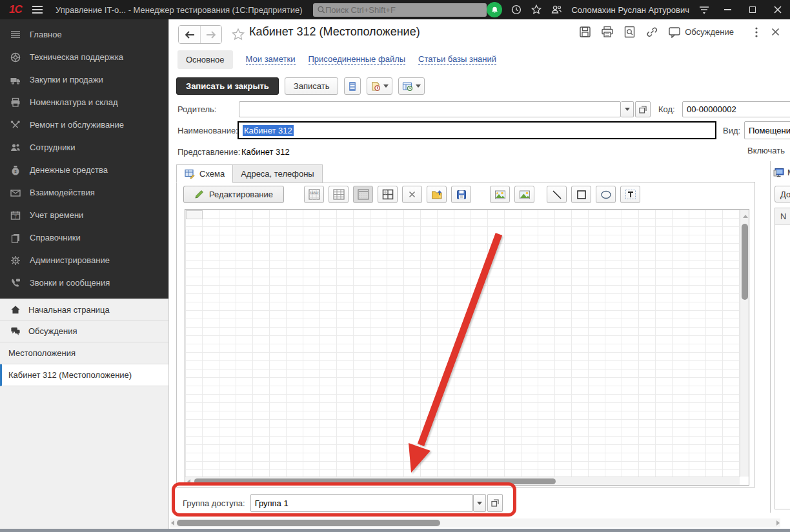 The height and width of the screenshot is (532, 790). What do you see at coordinates (334, 32) in the screenshot?
I see `page-title: Кабинет 312 (Местоположение)` at bounding box center [334, 32].